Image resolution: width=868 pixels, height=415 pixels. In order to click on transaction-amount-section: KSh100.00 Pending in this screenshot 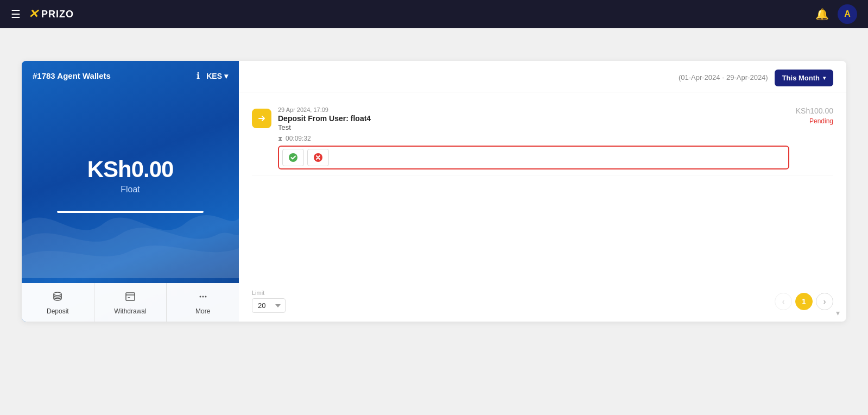, I will do `click(814, 116)`.